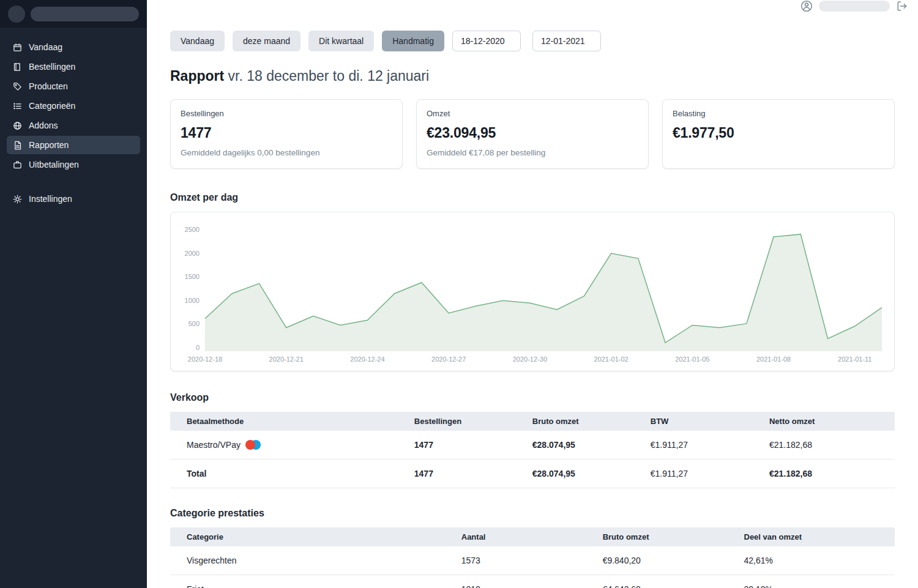 Image resolution: width=918 pixels, height=588 pixels. Describe the element at coordinates (532, 548) in the screenshot. I see `category-section: Categorie prestaties Categorie Aantal Br…` at that location.